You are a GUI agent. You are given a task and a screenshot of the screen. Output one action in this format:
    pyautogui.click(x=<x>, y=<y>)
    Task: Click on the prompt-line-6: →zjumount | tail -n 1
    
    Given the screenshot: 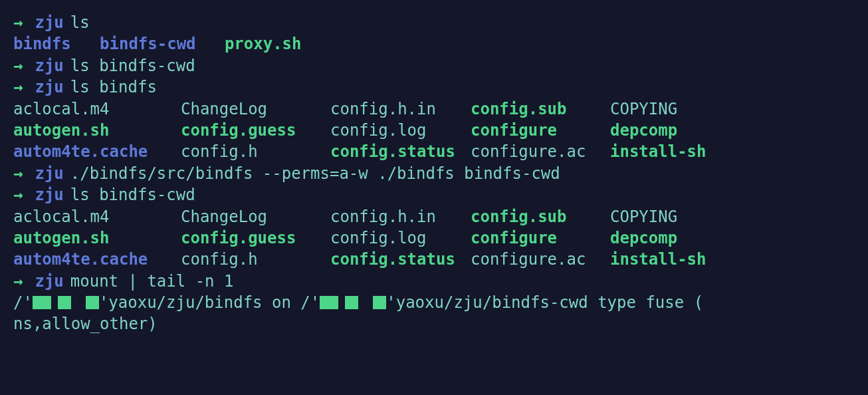 What is the action you would take?
    pyautogui.click(x=441, y=281)
    